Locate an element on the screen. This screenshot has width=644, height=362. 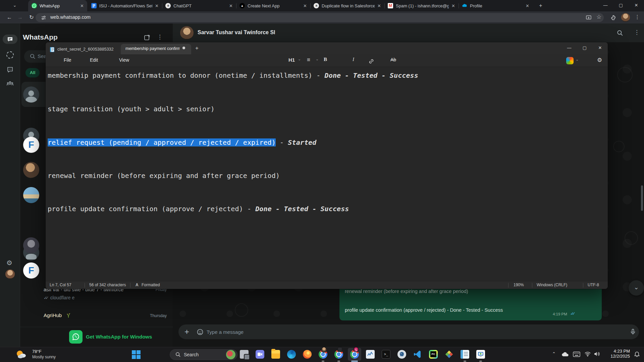
taskbar-firefox is located at coordinates (307, 354).